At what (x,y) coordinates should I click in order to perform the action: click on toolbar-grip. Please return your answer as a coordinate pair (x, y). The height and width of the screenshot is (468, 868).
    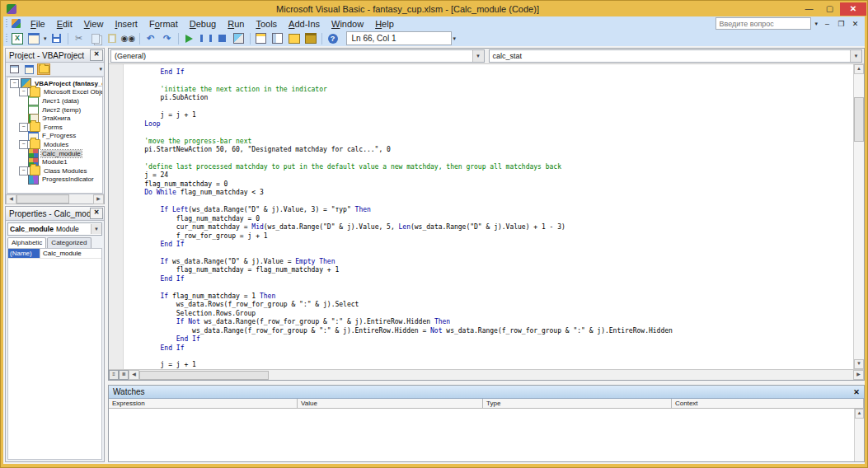
    Looking at the image, I should click on (7, 39).